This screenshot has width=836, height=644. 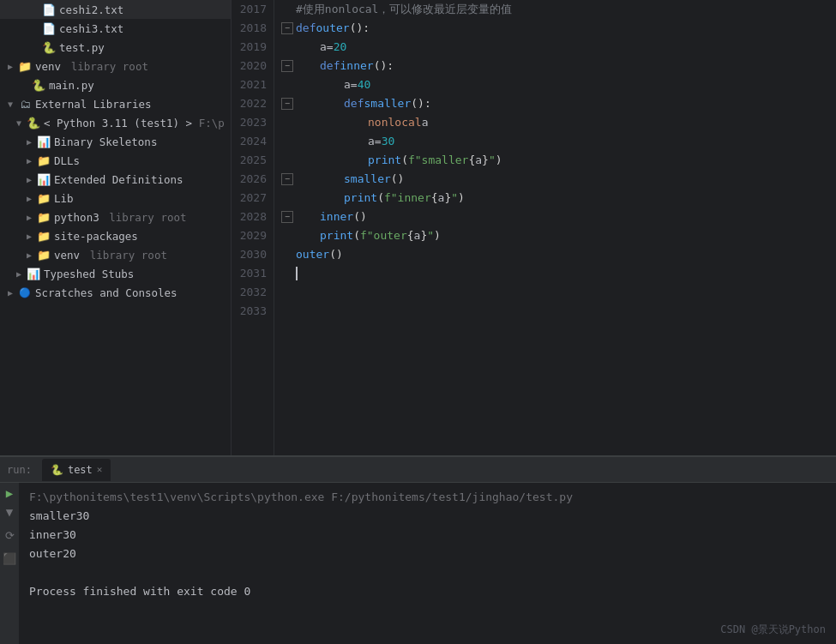 I want to click on arrow-dlls: ▶, so click(x=29, y=161).